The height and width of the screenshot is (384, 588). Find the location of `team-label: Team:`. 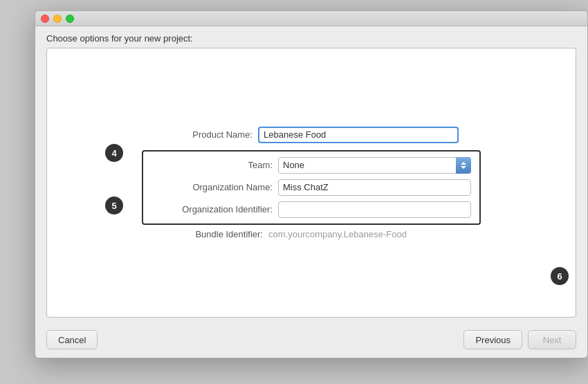

team-label: Team: is located at coordinates (212, 165).